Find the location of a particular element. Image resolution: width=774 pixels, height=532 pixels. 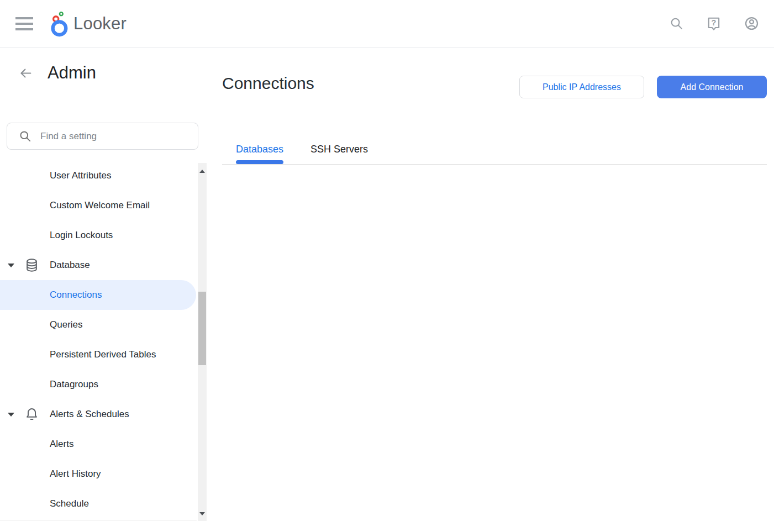

looker-logo-icon is located at coordinates (59, 24).